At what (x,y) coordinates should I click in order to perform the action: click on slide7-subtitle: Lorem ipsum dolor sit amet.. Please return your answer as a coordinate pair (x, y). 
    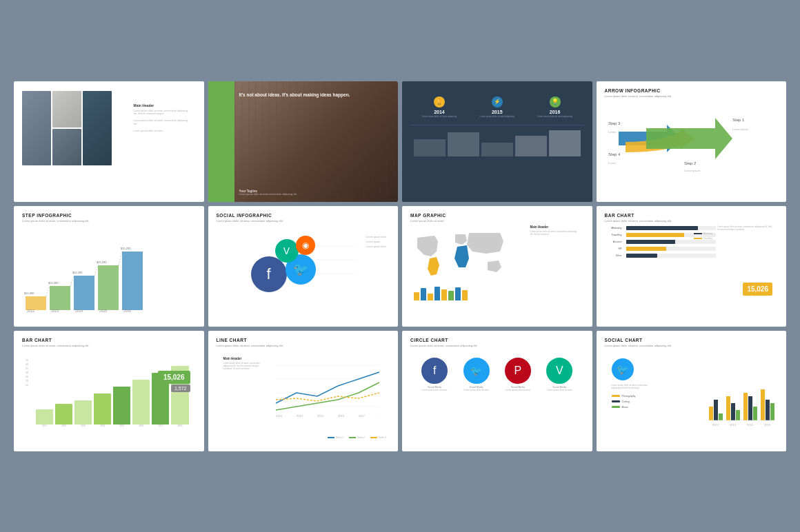
    Looking at the image, I should click on (497, 221).